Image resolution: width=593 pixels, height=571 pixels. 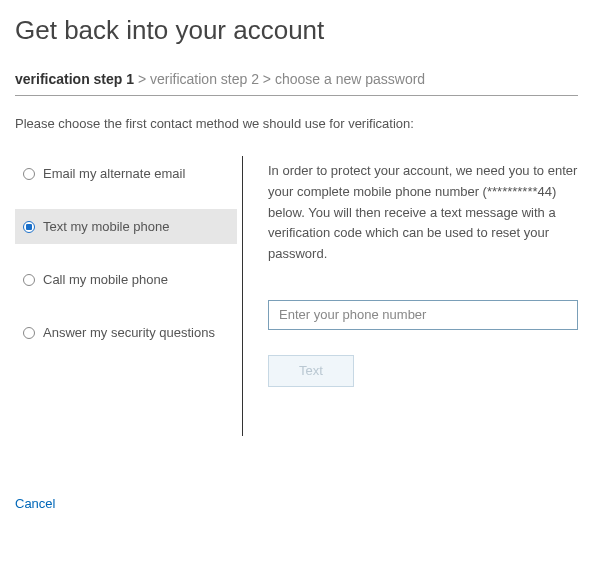 I want to click on breadcrumb-step-1: verification step 1, so click(x=74, y=79).